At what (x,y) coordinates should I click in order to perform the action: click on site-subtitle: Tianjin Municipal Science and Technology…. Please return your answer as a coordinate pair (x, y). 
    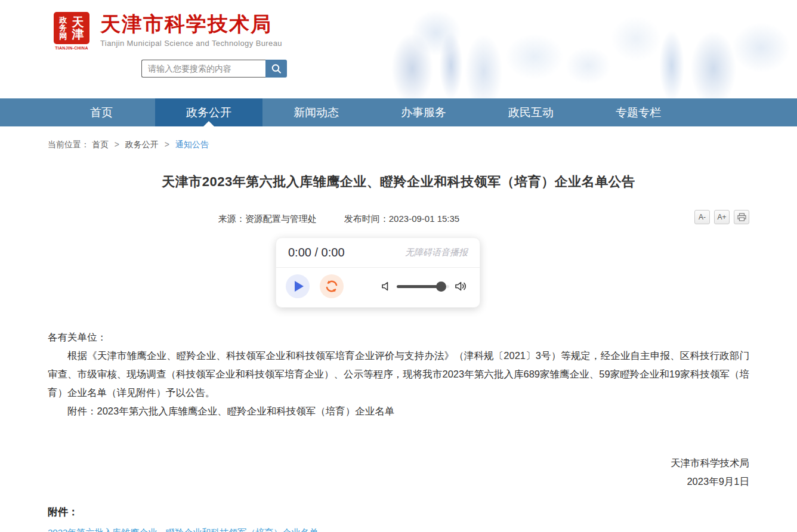
    Looking at the image, I should click on (191, 43).